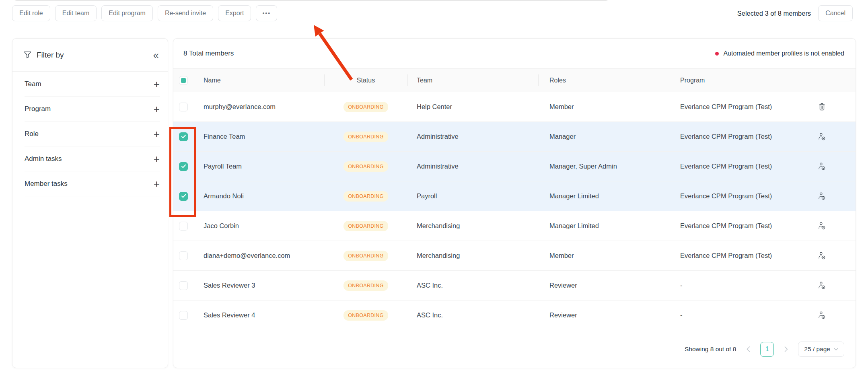 This screenshot has height=387, width=868. Describe the element at coordinates (92, 159) in the screenshot. I see `filter-item: Admin tasks +` at that location.